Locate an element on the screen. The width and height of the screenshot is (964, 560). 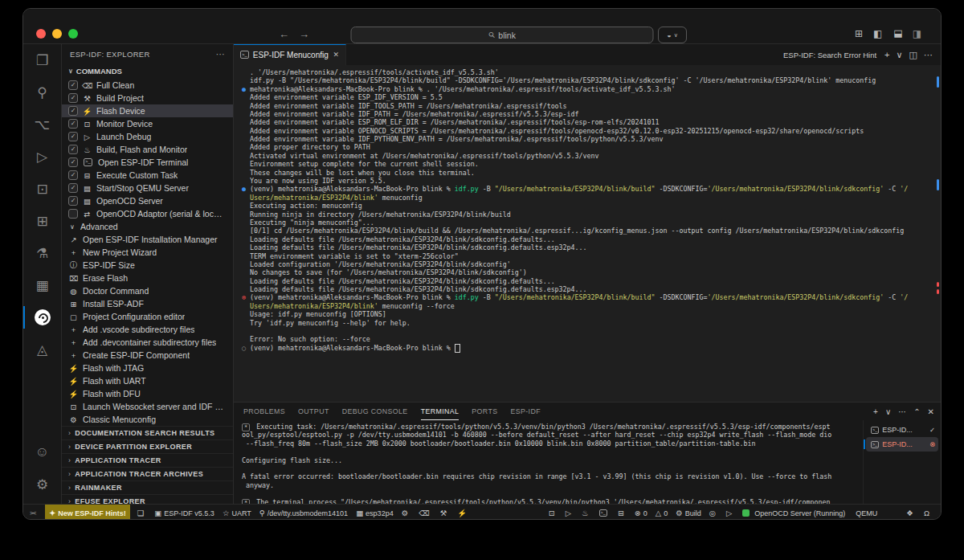
section-application-tracer: › APPLICATION TRACER is located at coordinates (148, 460).